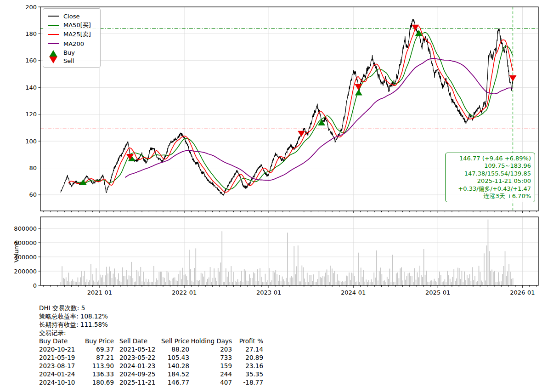  Describe the element at coordinates (138, 382) in the screenshot. I see `table-cell: 2025-11-21` at that location.